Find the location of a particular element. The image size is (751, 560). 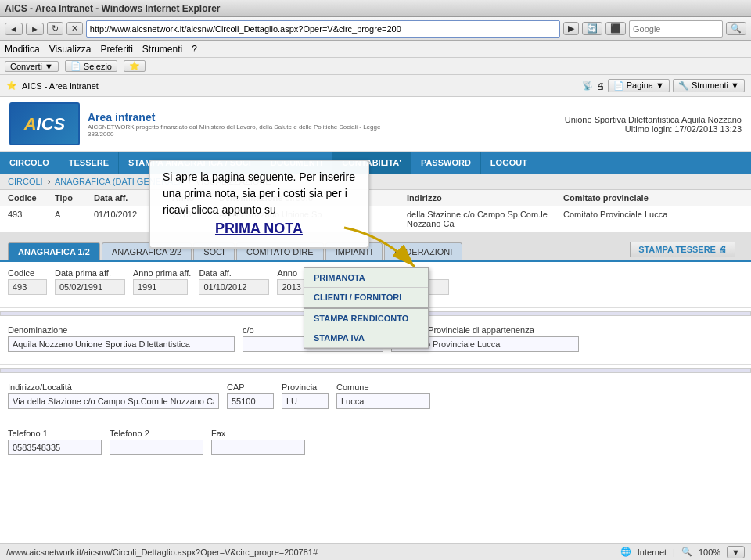

aics-logo: AICS is located at coordinates (45, 124).